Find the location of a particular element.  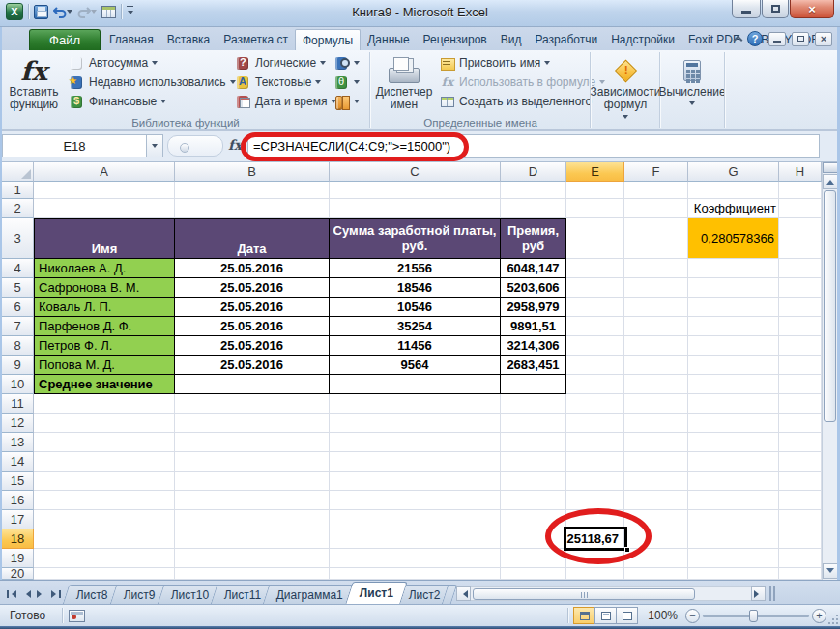

cell-f1 is located at coordinates (656, 190).